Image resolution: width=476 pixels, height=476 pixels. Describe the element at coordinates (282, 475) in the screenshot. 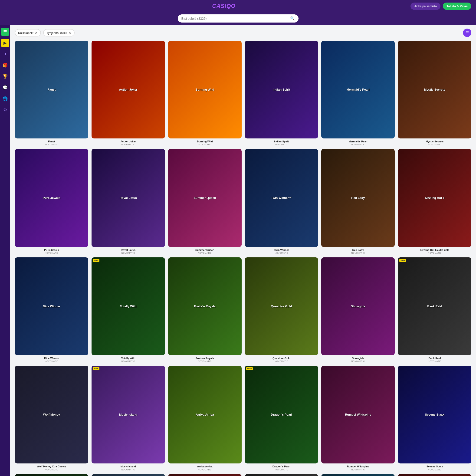

I see `game-card-28: Stein HausStein HausNOVOMATIC` at that location.